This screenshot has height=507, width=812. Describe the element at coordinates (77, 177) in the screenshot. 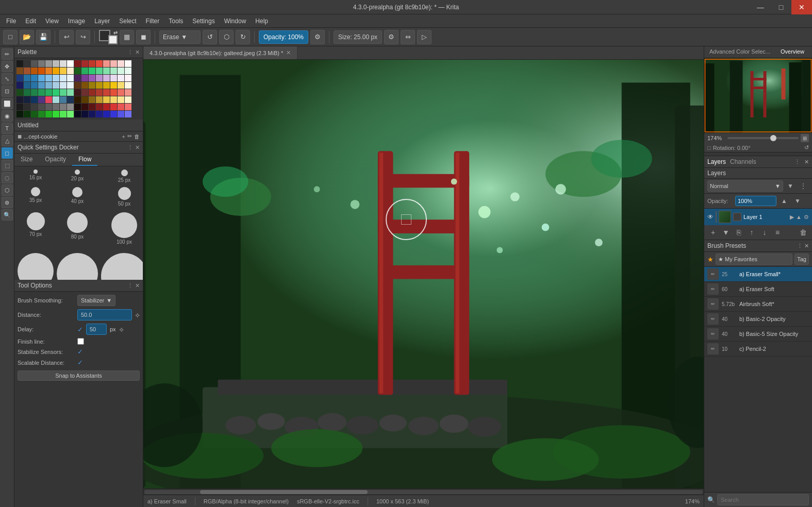

I see `brush-size-item: 20 px` at that location.